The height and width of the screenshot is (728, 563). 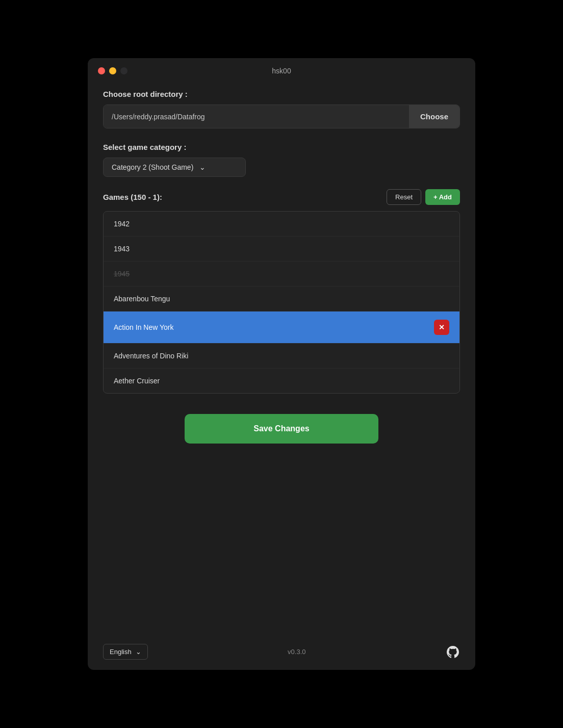 What do you see at coordinates (282, 299) in the screenshot?
I see `game-list-item: Abarenbou Tengu` at bounding box center [282, 299].